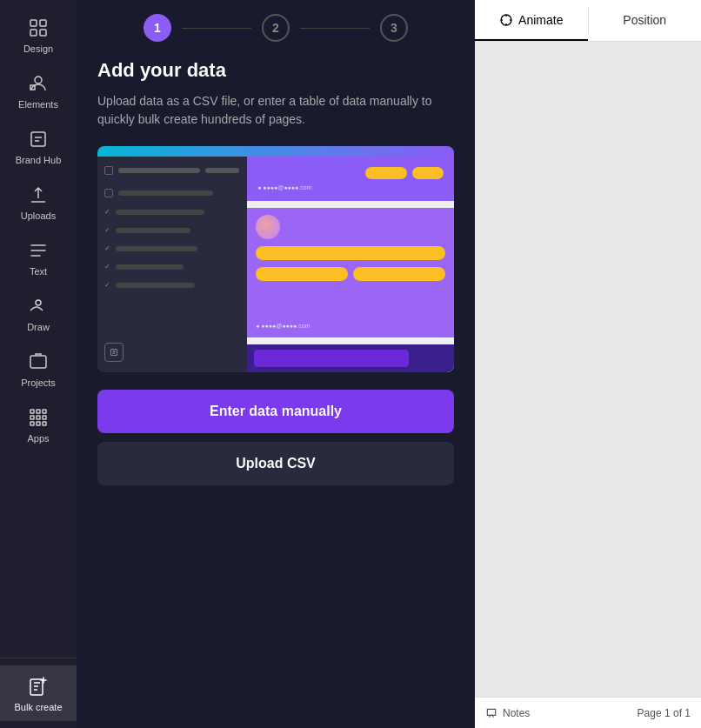 This screenshot has height=728, width=701. What do you see at coordinates (588, 21) in the screenshot?
I see `right-panel-header: Animate Position` at bounding box center [588, 21].